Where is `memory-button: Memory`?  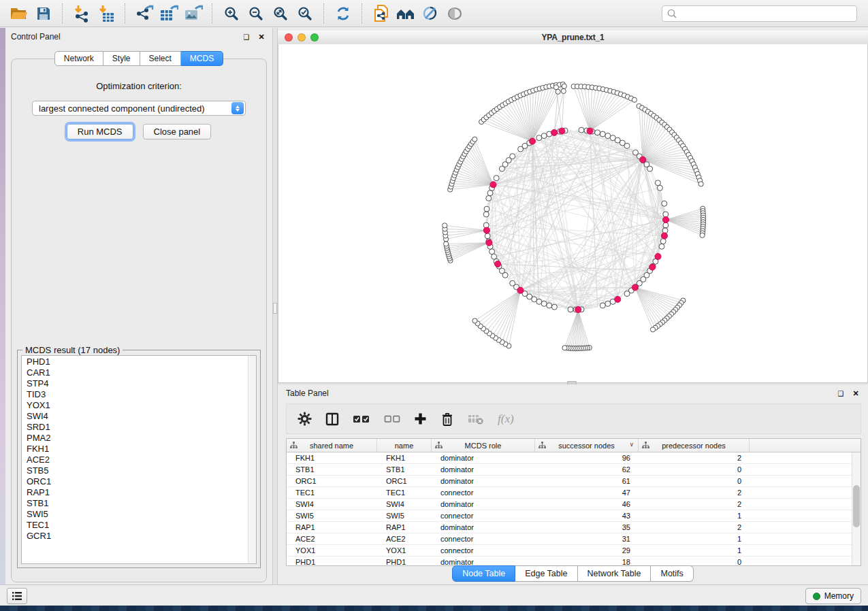 memory-button: Memory is located at coordinates (833, 596).